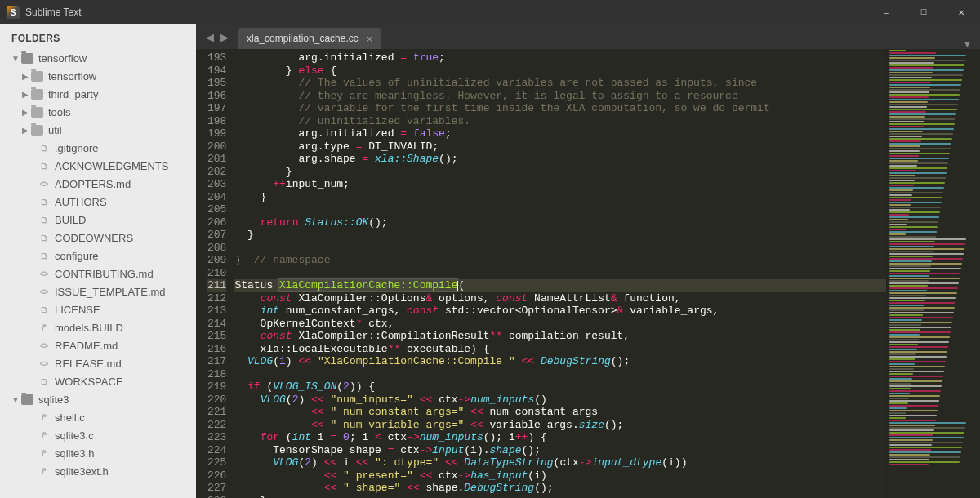 The width and height of the screenshot is (980, 498). What do you see at coordinates (560, 122) in the screenshot?
I see `code-line: // uninitialized variables.` at bounding box center [560, 122].